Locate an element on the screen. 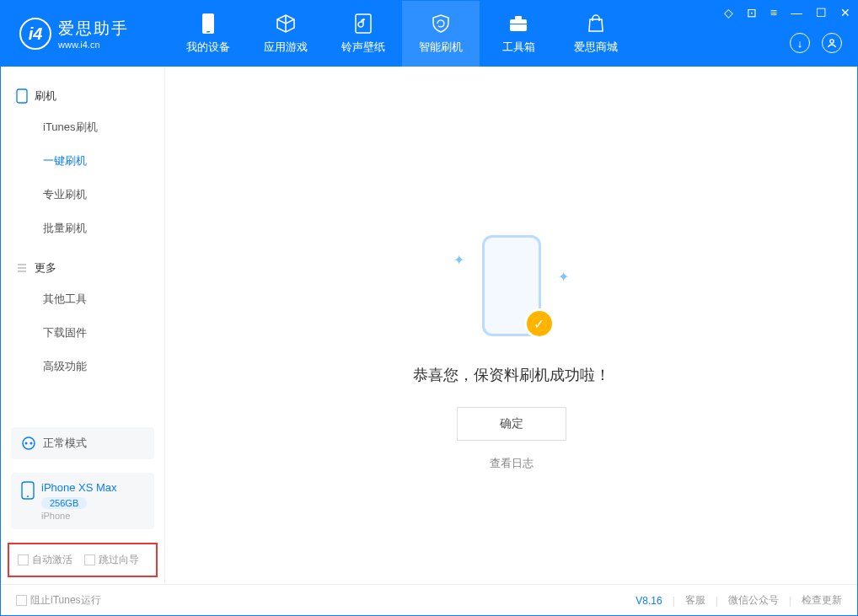  footer-link-wechat: 微信公众号 is located at coordinates (753, 600).